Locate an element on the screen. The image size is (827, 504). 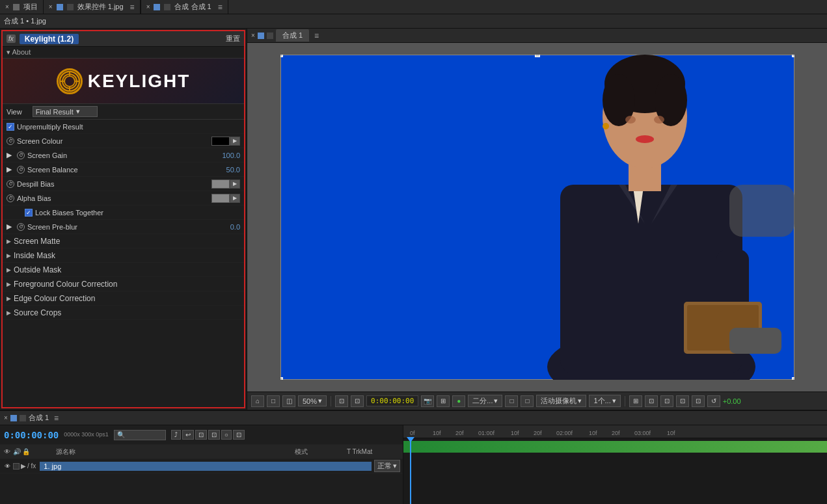
preview-menu-icon: ≡ is located at coordinates (316, 36).